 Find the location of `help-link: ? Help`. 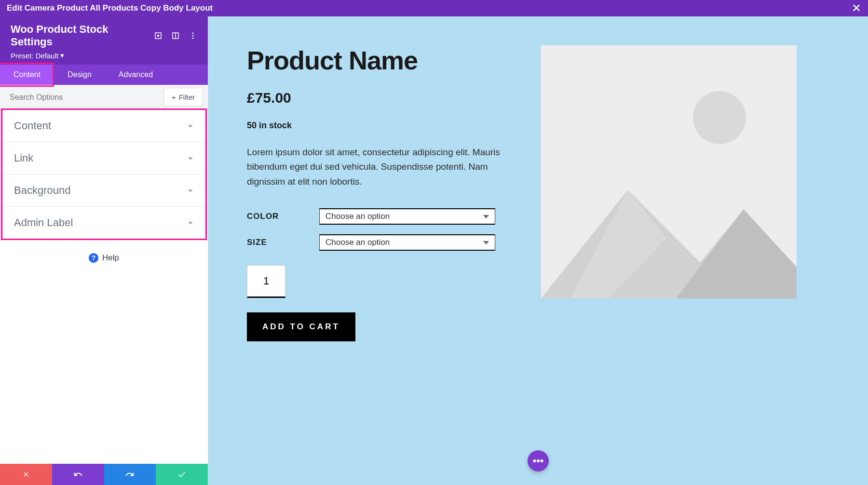

help-link: ? Help is located at coordinates (104, 258).